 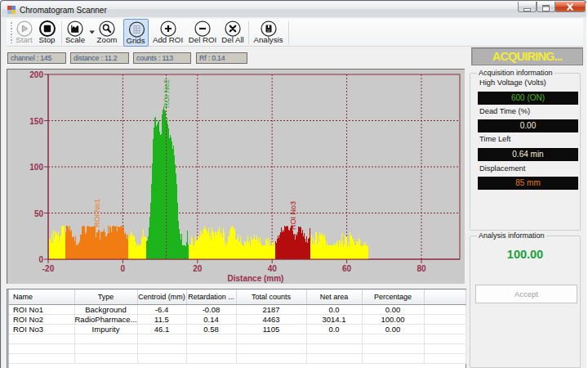 I want to click on svg-text: 100, so click(x=36, y=167).